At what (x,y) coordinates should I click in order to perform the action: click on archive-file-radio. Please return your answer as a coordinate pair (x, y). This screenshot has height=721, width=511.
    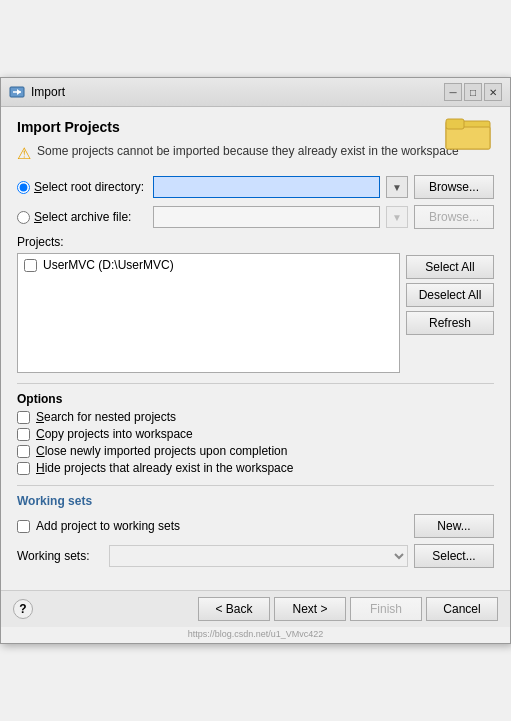
    Looking at the image, I should click on (24, 218).